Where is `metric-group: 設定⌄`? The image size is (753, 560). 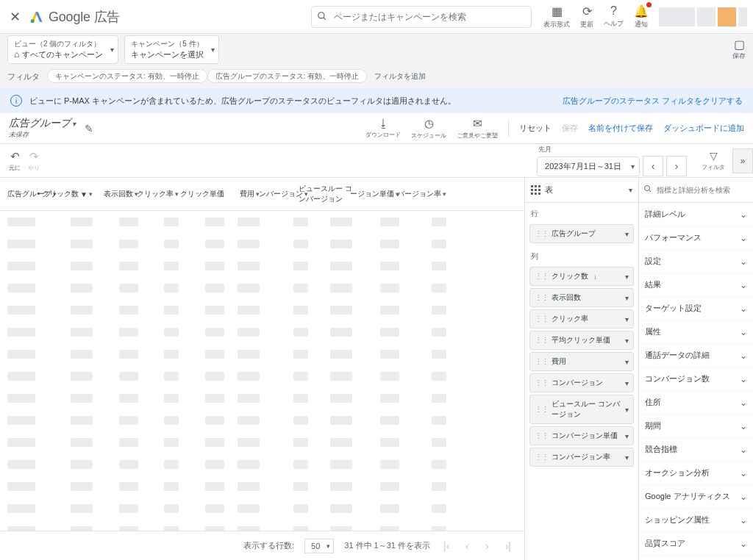 metric-group: 設定⌄ is located at coordinates (696, 262).